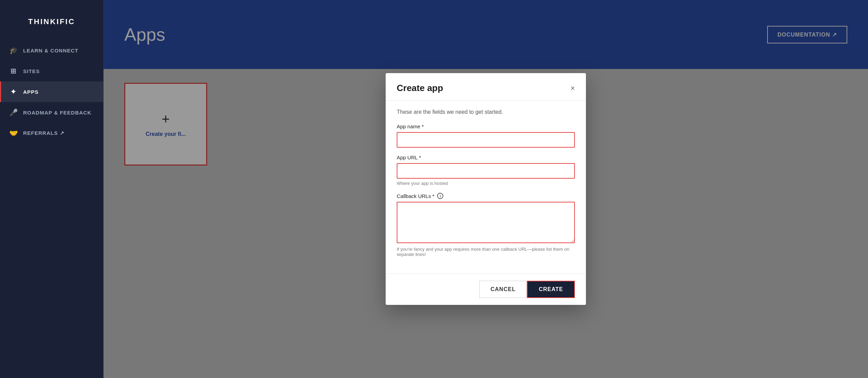 This screenshot has width=868, height=378. I want to click on modal-title: Create app, so click(420, 88).